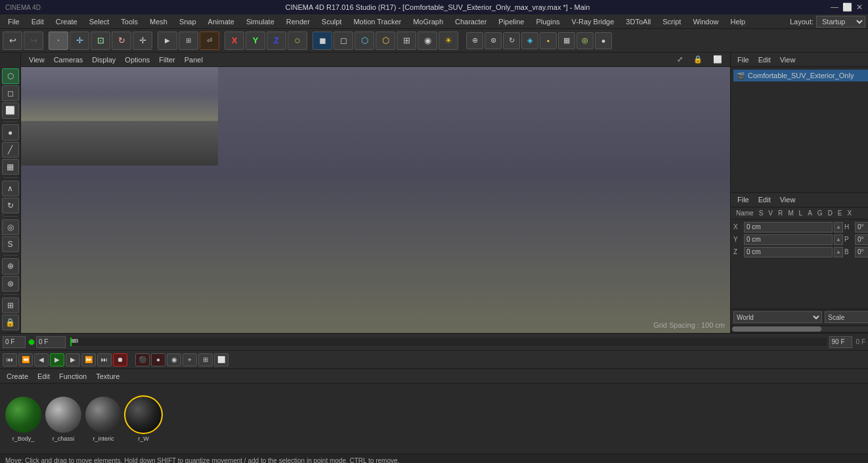  What do you see at coordinates (448, 342) in the screenshot?
I see `timeline-ruler: 0 5 10 15 20 25 30 35 40 45 50 55 60 65 …` at bounding box center [448, 342].